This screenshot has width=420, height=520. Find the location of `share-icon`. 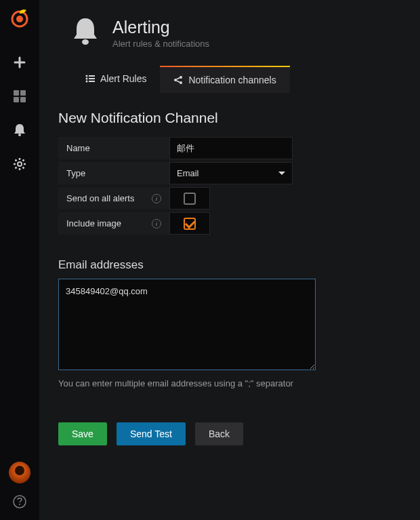

share-icon is located at coordinates (178, 80).